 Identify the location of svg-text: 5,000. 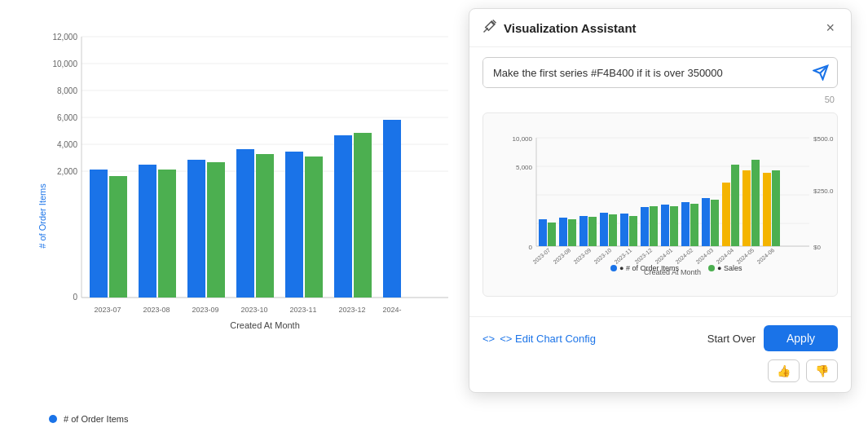
(525, 168).